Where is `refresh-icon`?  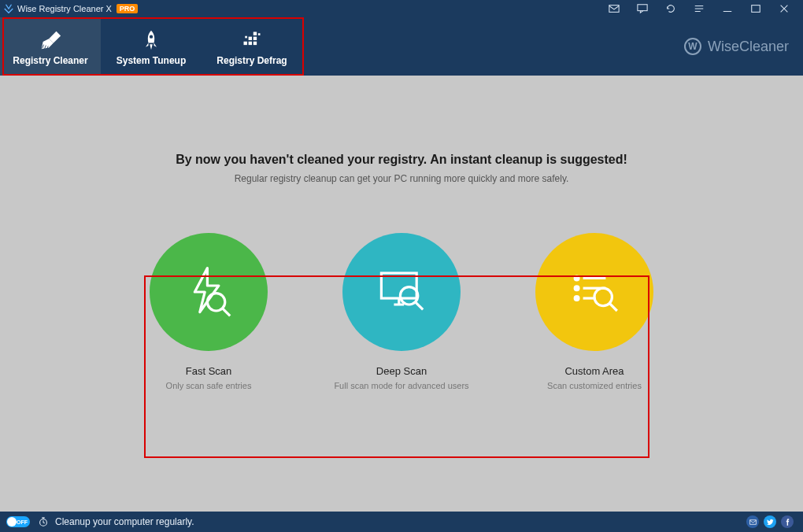 refresh-icon is located at coordinates (671, 9).